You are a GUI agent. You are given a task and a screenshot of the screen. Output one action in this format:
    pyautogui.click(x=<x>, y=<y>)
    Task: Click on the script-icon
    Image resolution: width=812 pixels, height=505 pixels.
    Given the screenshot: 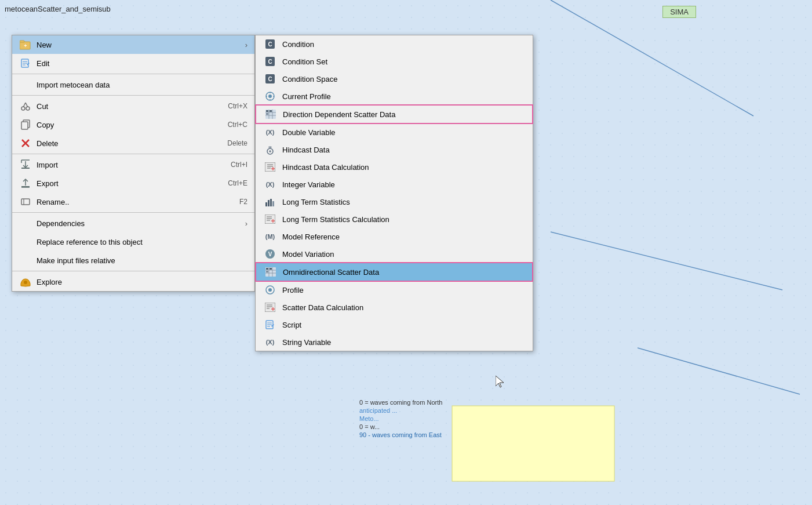 What is the action you would take?
    pyautogui.click(x=270, y=325)
    